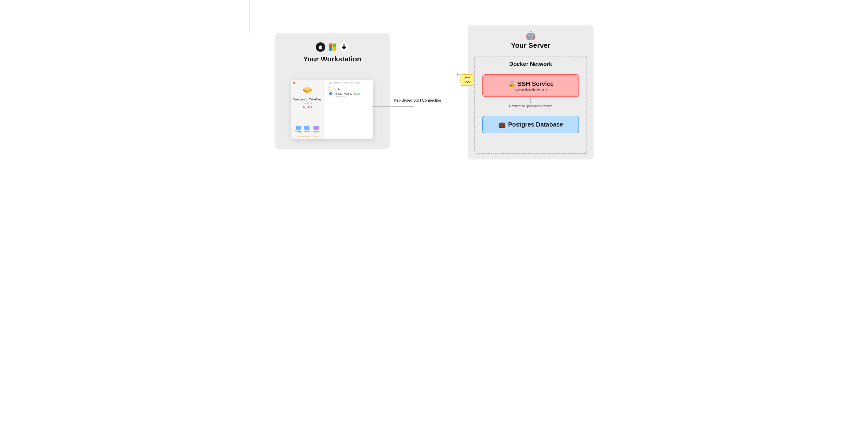 The image size is (868, 430). What do you see at coordinates (459, 74) in the screenshot?
I see `arrow-right-icon: ▶` at bounding box center [459, 74].